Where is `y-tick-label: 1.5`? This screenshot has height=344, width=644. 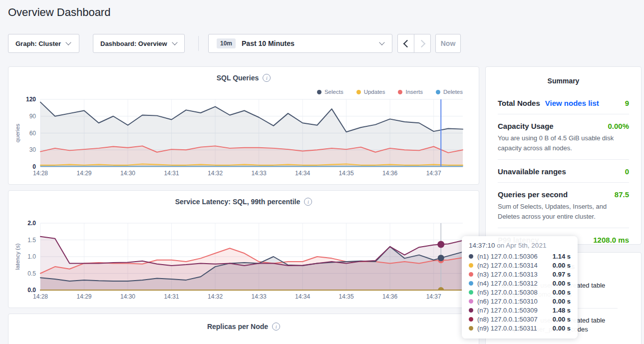
y-tick-label: 1.5 is located at coordinates (32, 240).